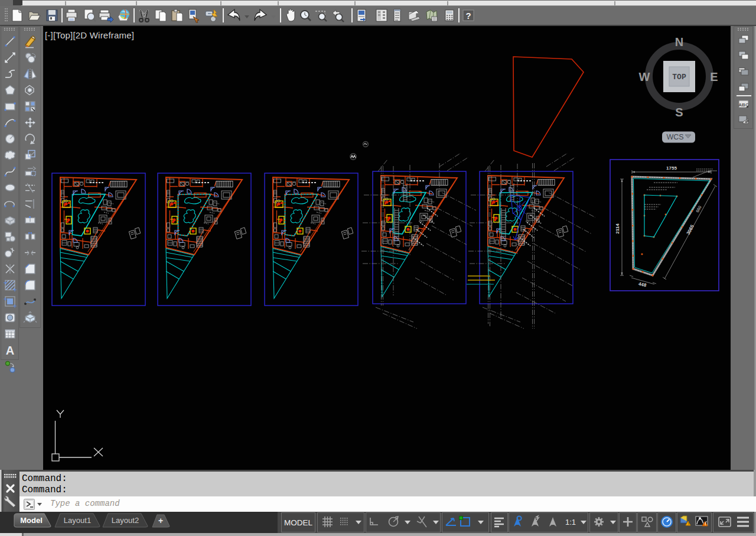  Describe the element at coordinates (713, 77) in the screenshot. I see `svg-text: E` at that location.